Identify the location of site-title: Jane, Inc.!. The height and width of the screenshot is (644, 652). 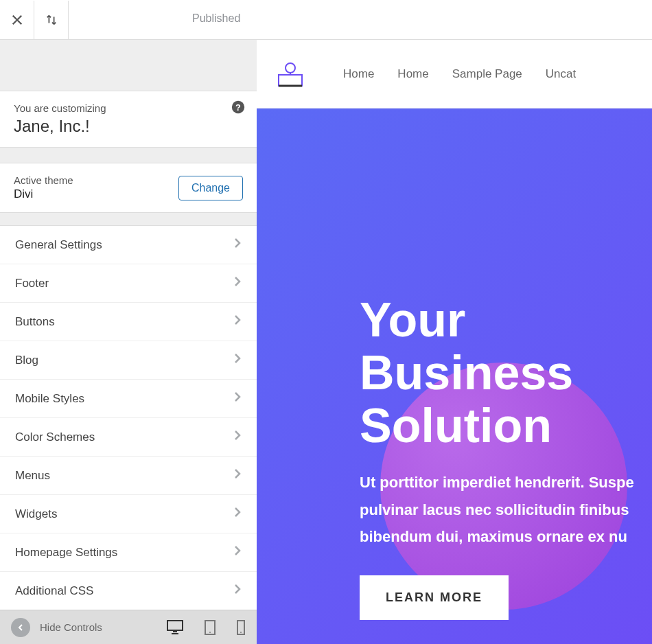
(128, 126).